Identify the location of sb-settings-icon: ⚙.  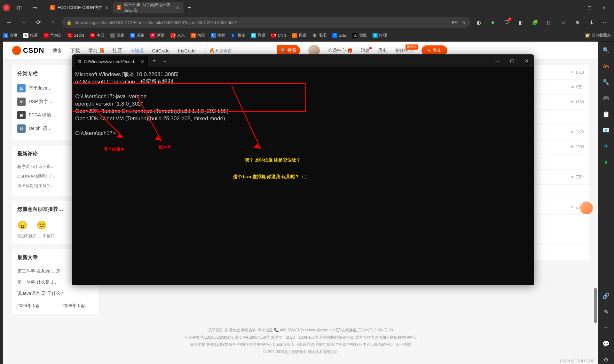
(606, 360).